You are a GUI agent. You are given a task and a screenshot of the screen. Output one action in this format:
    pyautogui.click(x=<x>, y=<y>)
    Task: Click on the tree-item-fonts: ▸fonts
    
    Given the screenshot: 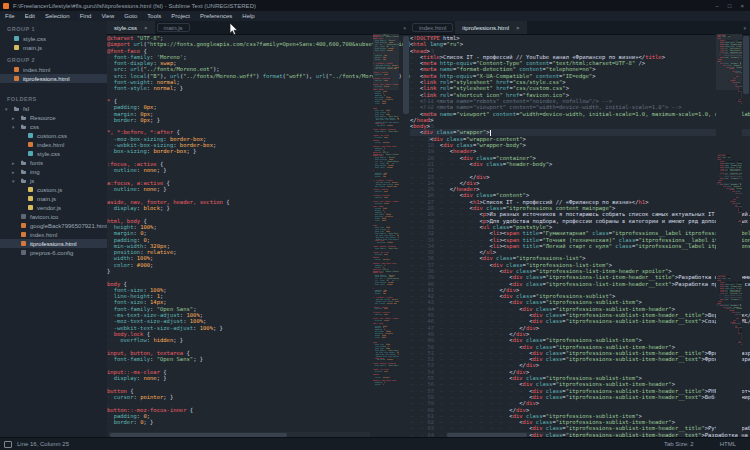 What is the action you would take?
    pyautogui.click(x=54, y=162)
    